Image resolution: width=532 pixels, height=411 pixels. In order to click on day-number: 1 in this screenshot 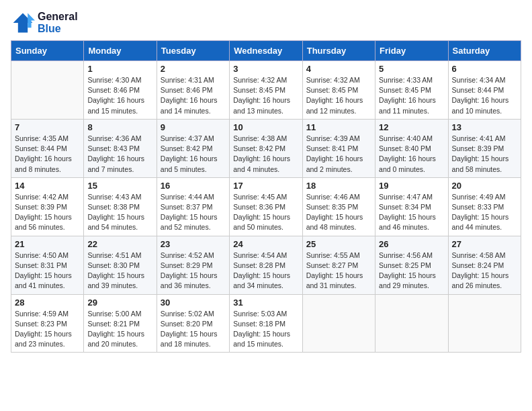, I will do `click(120, 68)`.